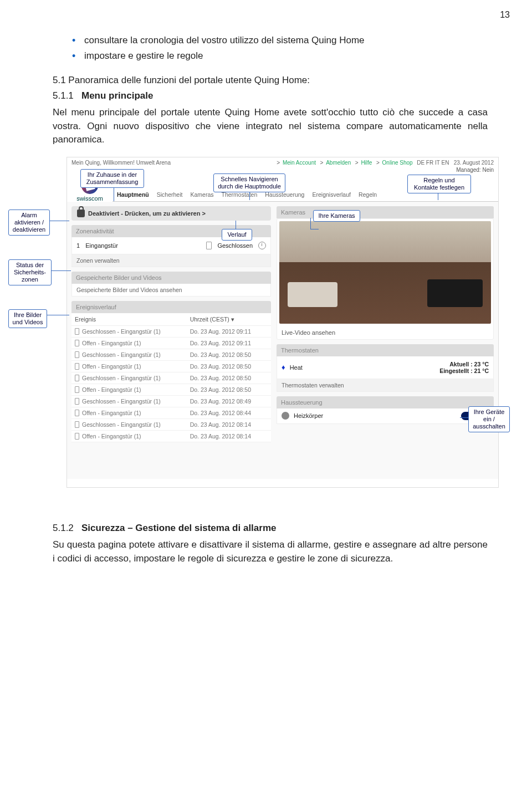 This screenshot has height=807, width=532. Describe the element at coordinates (28, 319) in the screenshot. I see `annotation-bilder: Ihre Bilderund Videos` at that location.